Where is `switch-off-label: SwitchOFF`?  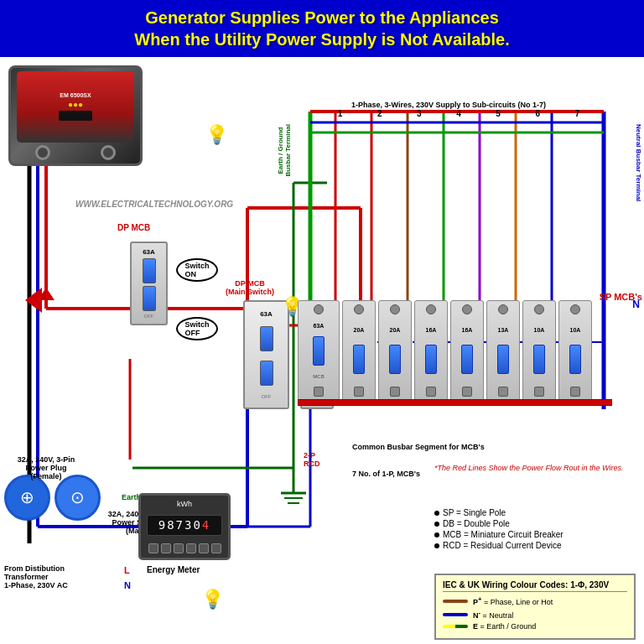 switch-off-label: SwitchOFF is located at coordinates (197, 329).